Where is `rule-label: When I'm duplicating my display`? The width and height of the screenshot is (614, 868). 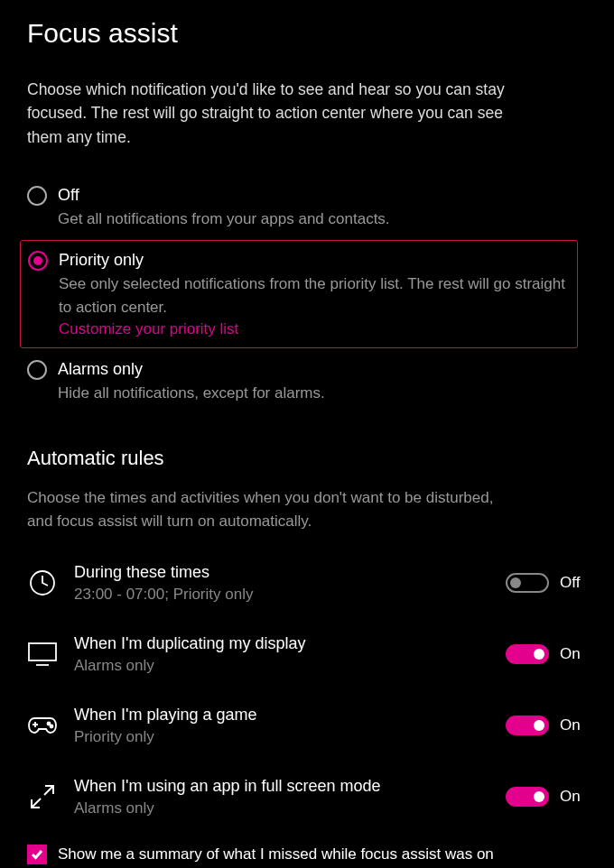
rule-label: When I'm duplicating my display is located at coordinates (282, 644).